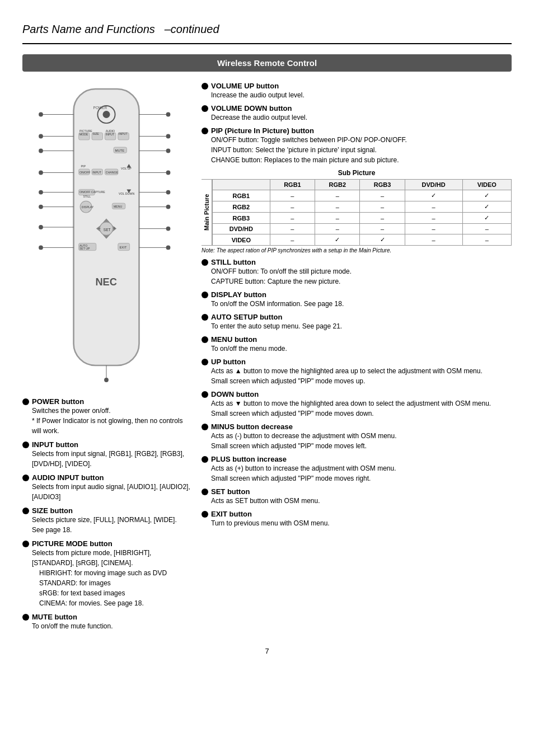 This screenshot has height=756, width=534. I want to click on plus-button-label: PLUS button increase, so click(249, 459).